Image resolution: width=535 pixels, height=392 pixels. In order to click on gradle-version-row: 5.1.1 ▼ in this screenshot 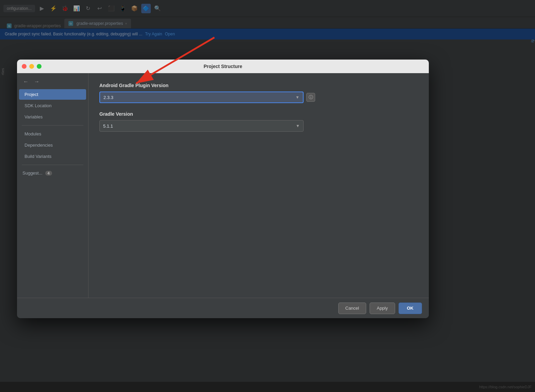, I will do `click(259, 126)`.